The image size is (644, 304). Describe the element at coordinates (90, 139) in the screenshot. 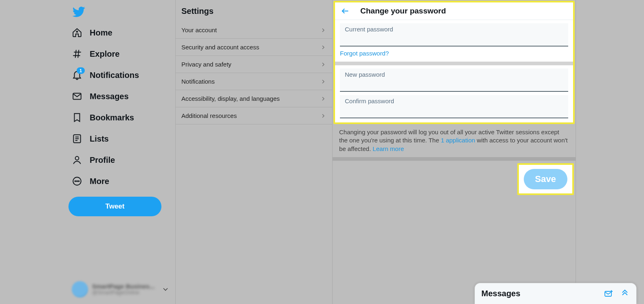

I see `nav-lists: Lists` at that location.